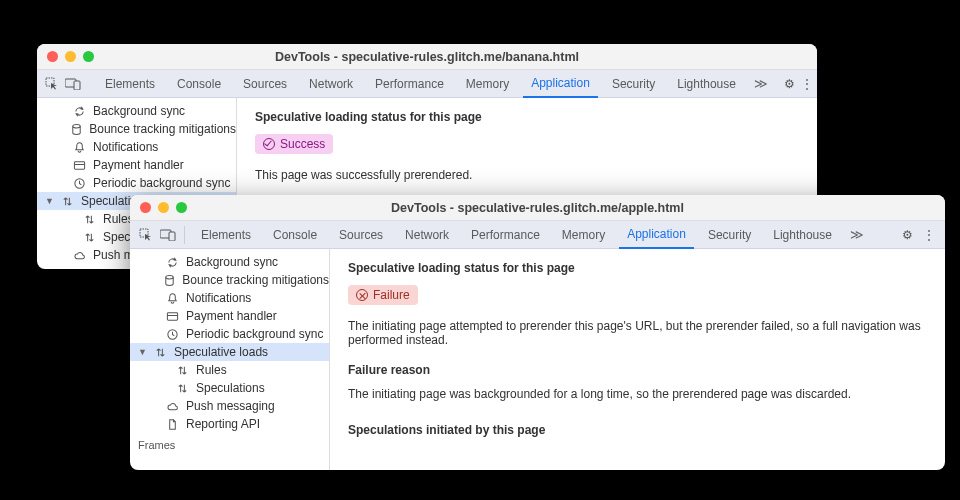 The width and height of the screenshot is (960, 500). Describe the element at coordinates (392, 295) in the screenshot. I see `status-label: Failure` at that location.